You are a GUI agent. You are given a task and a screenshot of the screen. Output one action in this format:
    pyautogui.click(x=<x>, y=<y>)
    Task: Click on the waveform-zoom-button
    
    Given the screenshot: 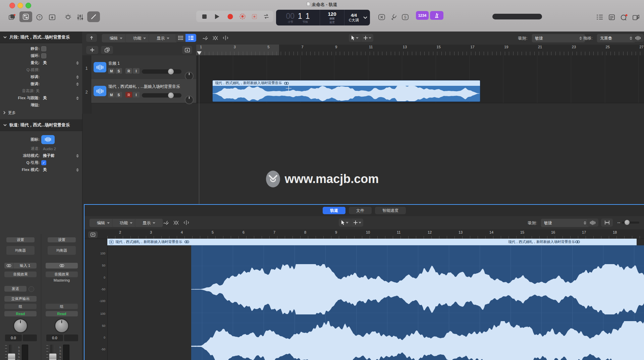 What is the action you would take?
    pyautogui.click(x=638, y=38)
    